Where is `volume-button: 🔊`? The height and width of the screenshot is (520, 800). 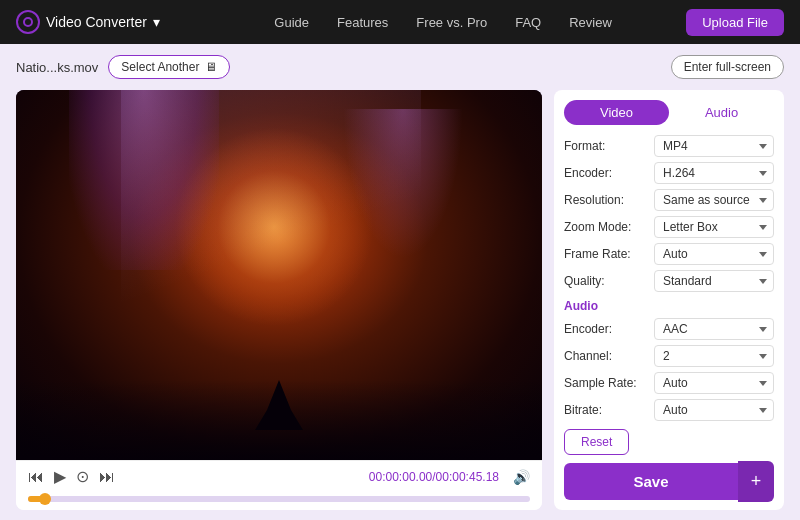
volume-button: 🔊 is located at coordinates (522, 477).